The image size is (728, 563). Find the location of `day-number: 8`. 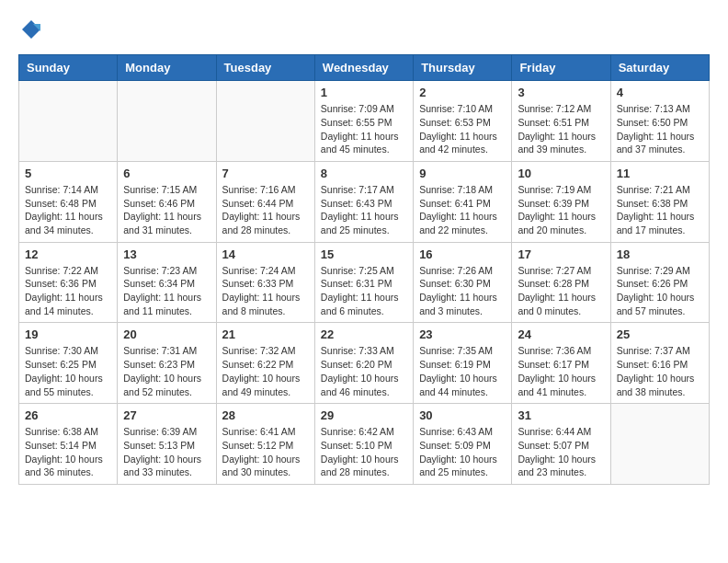

day-number: 8 is located at coordinates (364, 173).